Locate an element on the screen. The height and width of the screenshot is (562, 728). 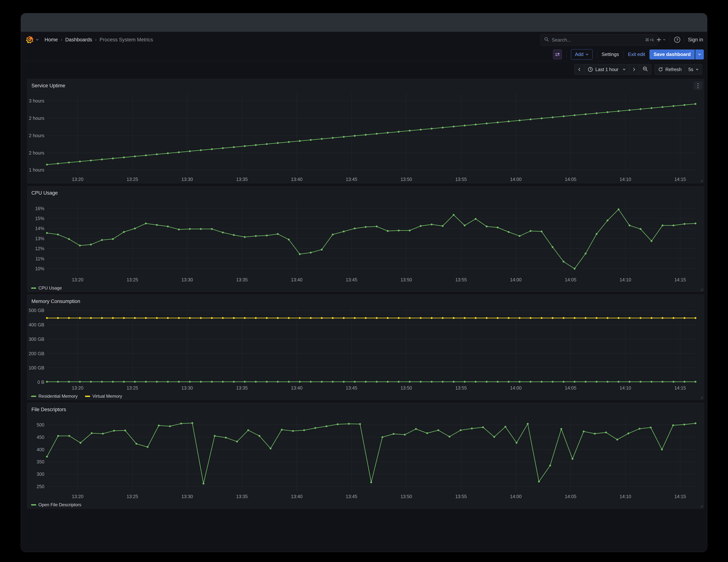
svg-text: 3 hours is located at coordinates (37, 101).